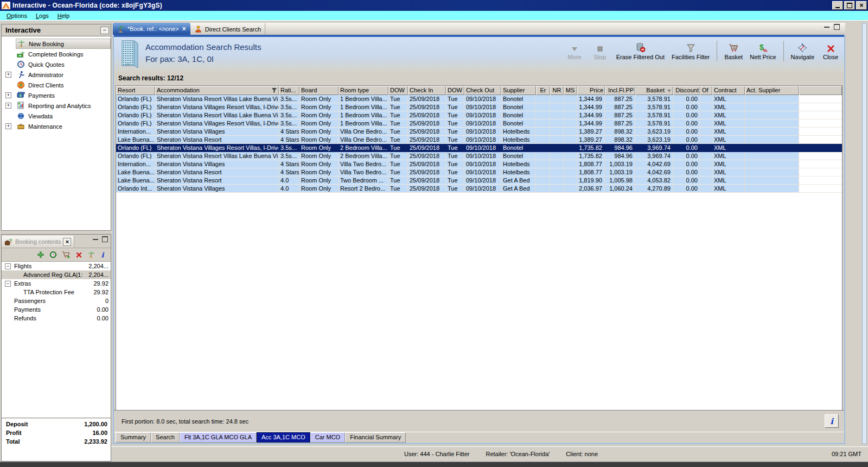  I want to click on bottom-tab-car-mco: Car MCO, so click(328, 438).